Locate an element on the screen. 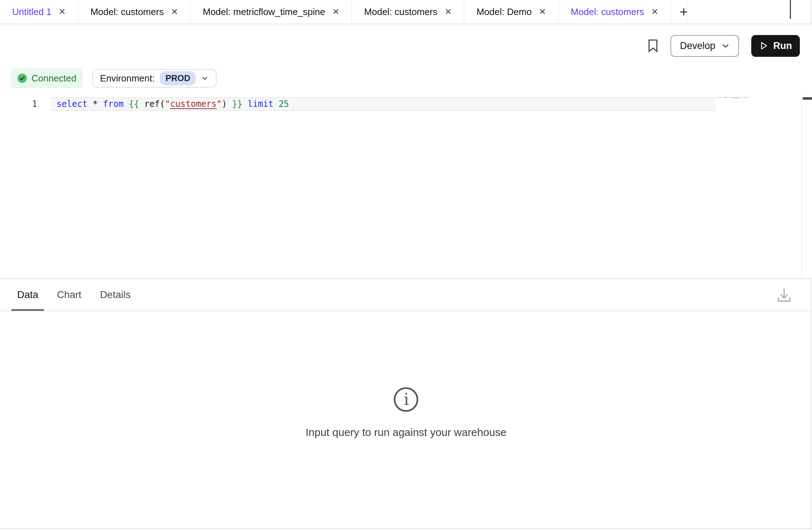 The image size is (812, 531). tab-label: Untitled 1 is located at coordinates (32, 12).